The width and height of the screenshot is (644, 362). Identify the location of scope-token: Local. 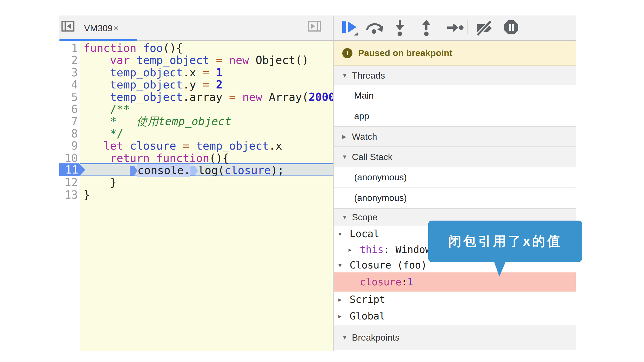
(364, 234).